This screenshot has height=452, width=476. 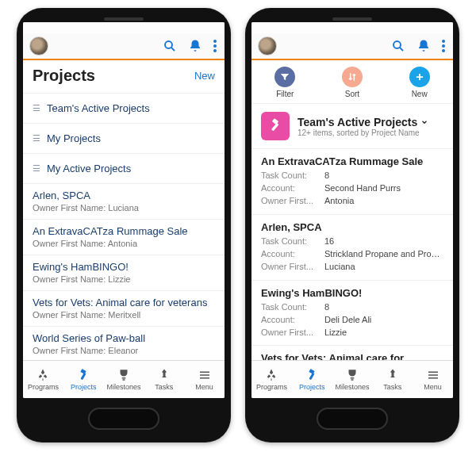 I want to click on status-bar, so click(x=124, y=28).